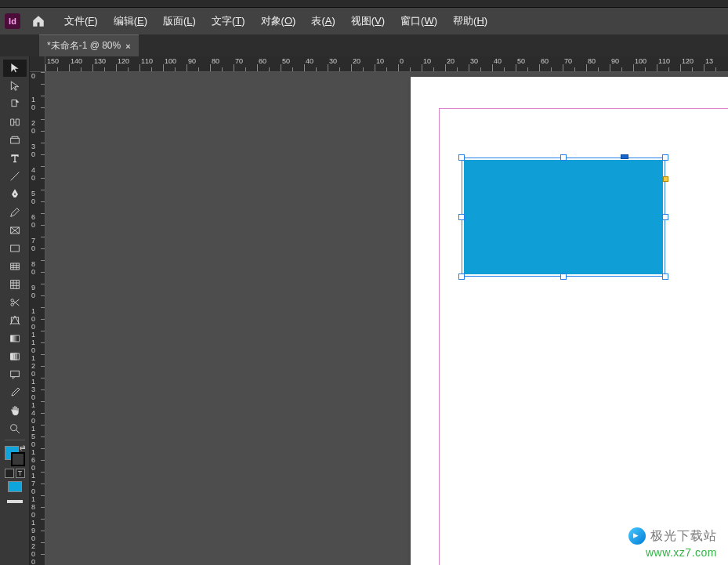 This screenshot has width=728, height=565. Describe the element at coordinates (15, 429) in the screenshot. I see `zoom-tool` at that location.